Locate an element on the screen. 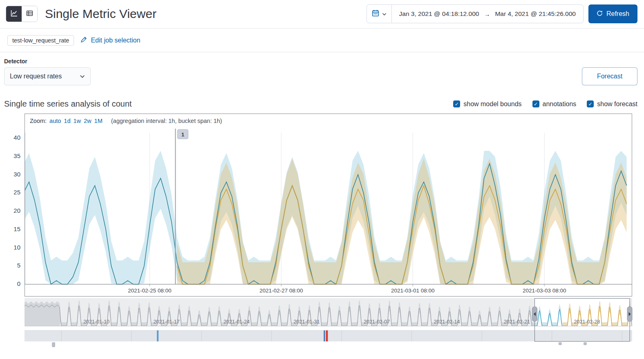 This screenshot has height=359, width=644. context-chart-svg: 2021-01-102021-01-172021-01-242021-01-31… is located at coordinates (329, 324).